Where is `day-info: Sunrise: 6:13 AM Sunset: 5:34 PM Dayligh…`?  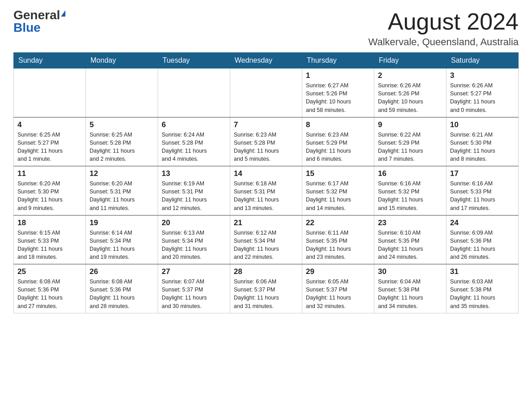
day-info: Sunrise: 6:13 AM Sunset: 5:34 PM Dayligh… is located at coordinates (194, 245).